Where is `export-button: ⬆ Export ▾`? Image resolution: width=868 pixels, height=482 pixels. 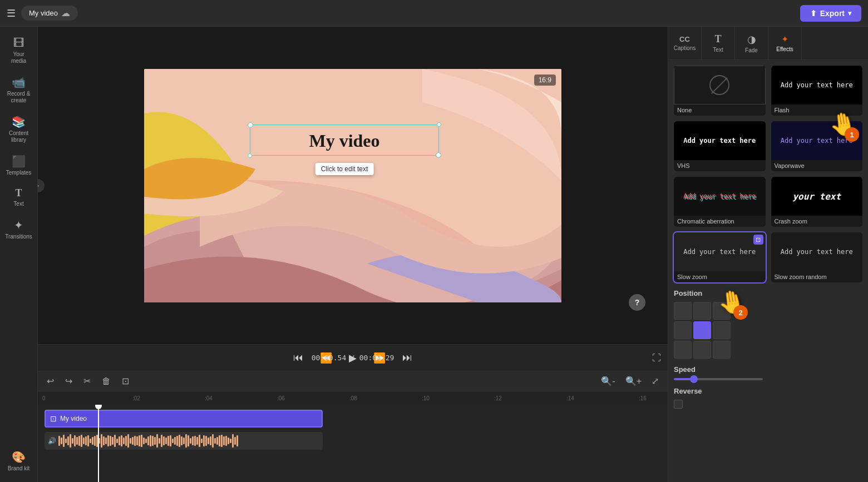 export-button: ⬆ Export ▾ is located at coordinates (831, 13).